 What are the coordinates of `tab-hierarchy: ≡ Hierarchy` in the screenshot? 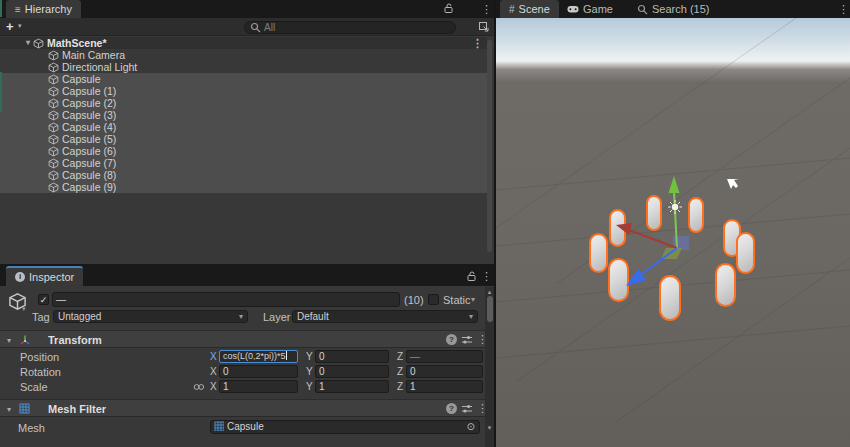 It's located at (44, 9).